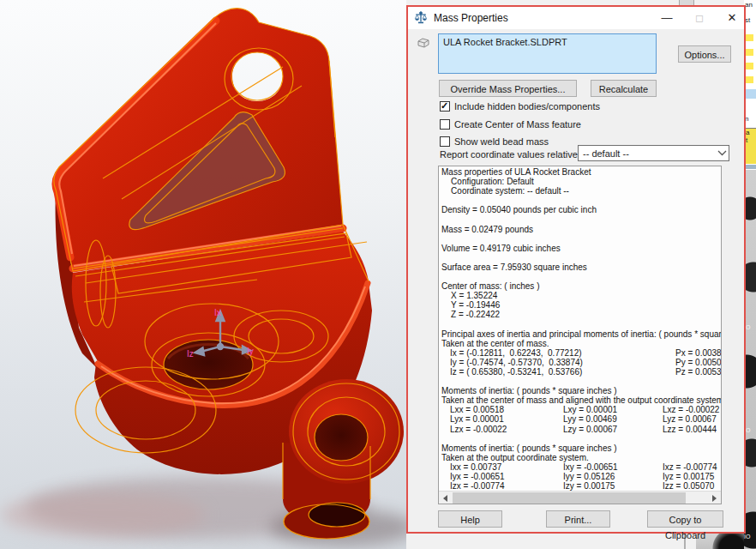 The height and width of the screenshot is (549, 756). What do you see at coordinates (446, 498) in the screenshot?
I see `scroll-left-arrow` at bounding box center [446, 498].